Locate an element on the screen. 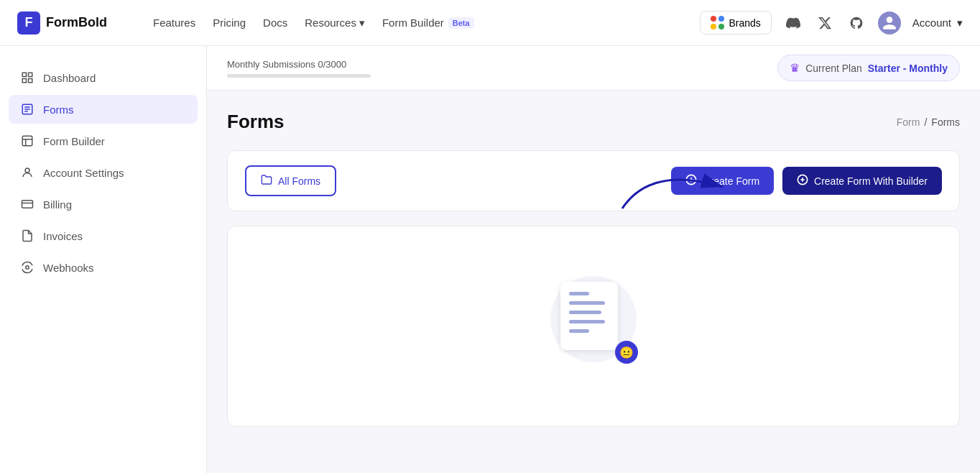  sidebar-billing-label: Billing is located at coordinates (57, 204).